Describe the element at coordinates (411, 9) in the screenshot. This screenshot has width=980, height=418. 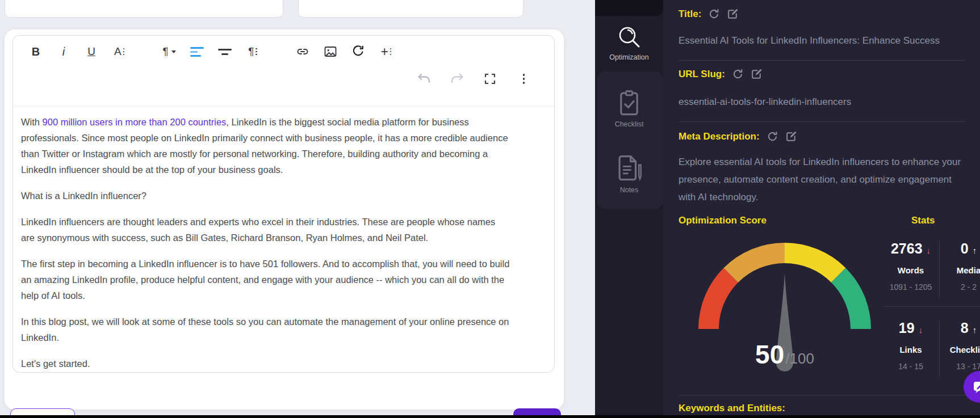
I see `status-select: Ready For Optimization` at that location.